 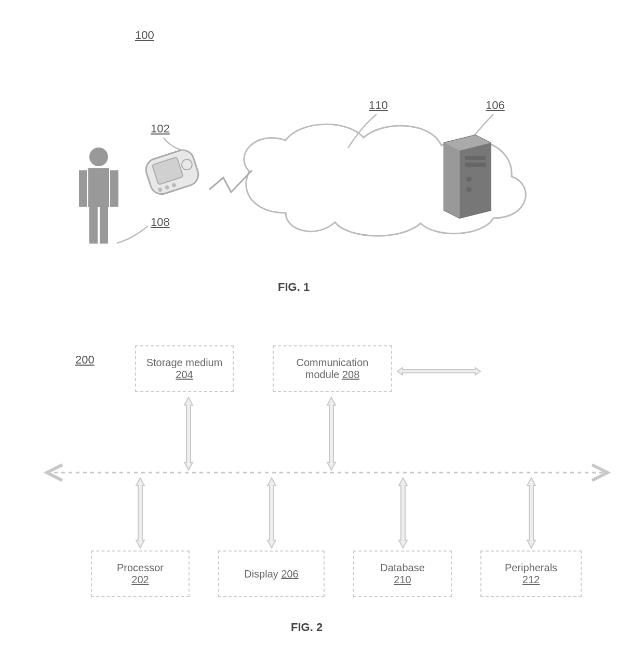 What do you see at coordinates (144, 35) in the screenshot?
I see `ref-100: 100` at bounding box center [144, 35].